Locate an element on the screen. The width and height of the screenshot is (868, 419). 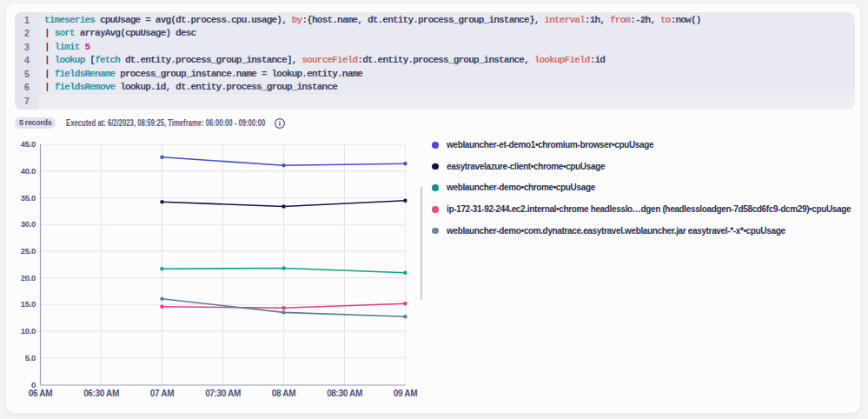
svg-text: 08:30 AM is located at coordinates (344, 393).